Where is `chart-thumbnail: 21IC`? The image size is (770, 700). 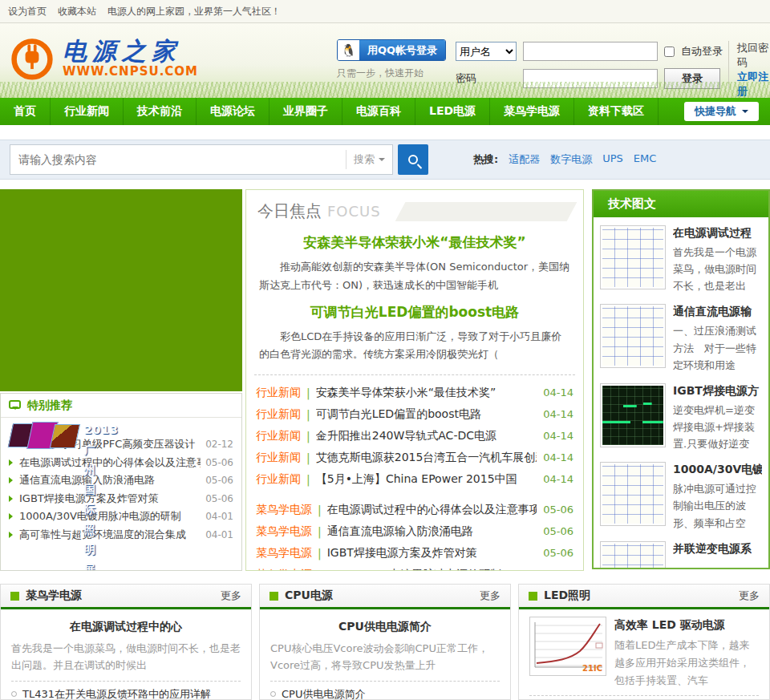 chart-thumbnail: 21IC is located at coordinates (568, 646).